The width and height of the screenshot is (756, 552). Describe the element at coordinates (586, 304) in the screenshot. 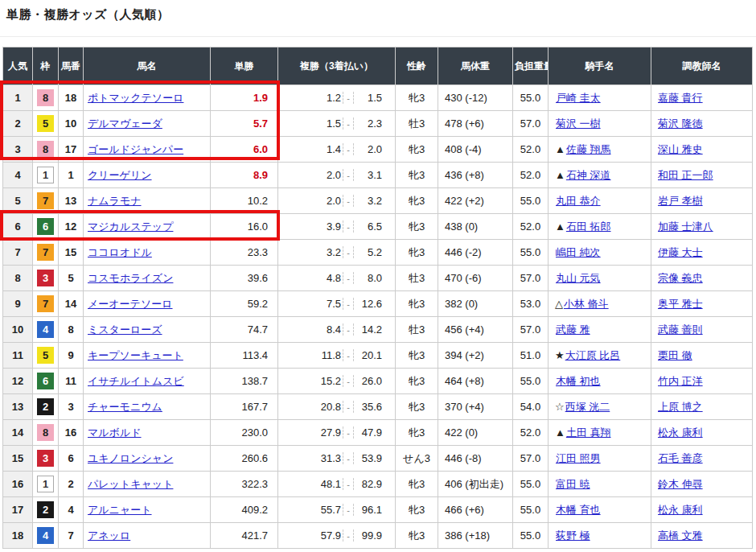

I see `jockey-link: 小林 脩斗` at that location.